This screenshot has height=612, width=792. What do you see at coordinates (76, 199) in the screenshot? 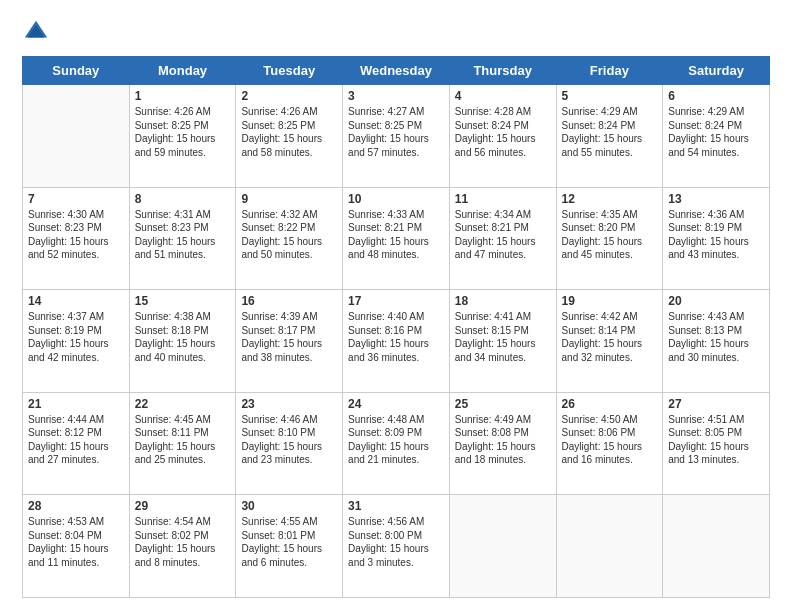
I see `day-number: 7` at bounding box center [76, 199].